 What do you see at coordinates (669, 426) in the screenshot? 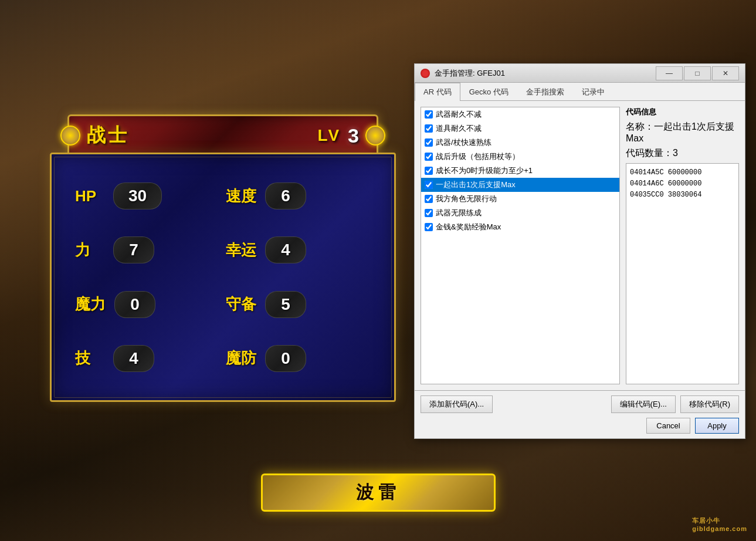
I see `cancel-button: Cancel` at bounding box center [669, 426].